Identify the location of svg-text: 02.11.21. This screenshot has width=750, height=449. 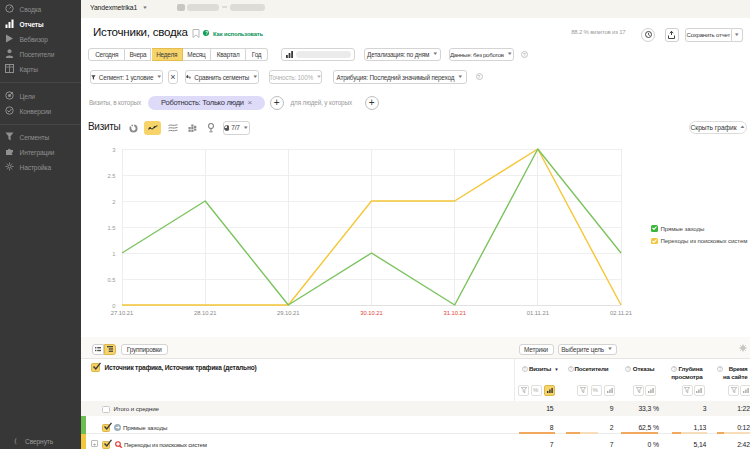
(621, 313).